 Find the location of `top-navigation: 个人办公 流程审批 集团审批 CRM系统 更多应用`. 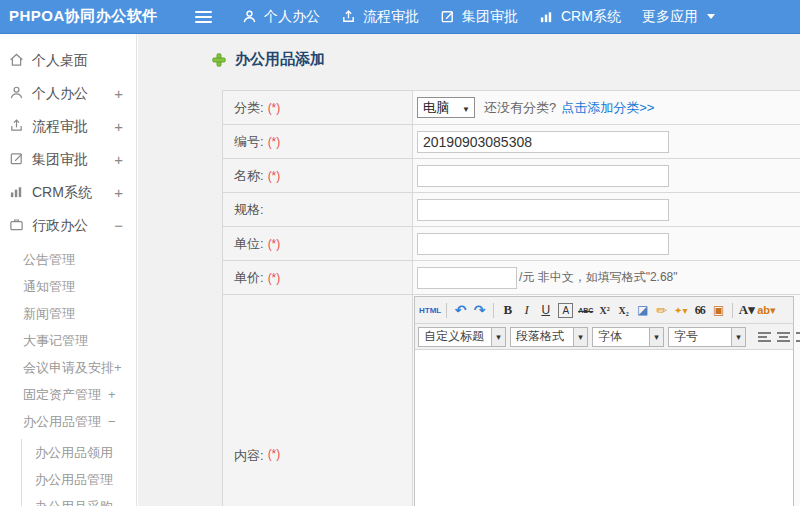

top-navigation: 个人办公 流程审批 集团审批 CRM系统 更多应用 is located at coordinates (489, 17).